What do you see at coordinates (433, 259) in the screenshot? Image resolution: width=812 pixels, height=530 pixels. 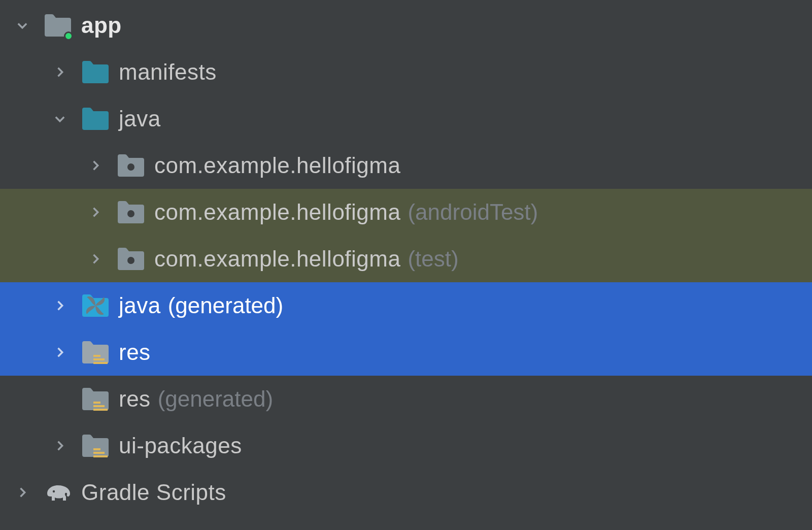 I see `tree-item-suffix: (test)` at bounding box center [433, 259].